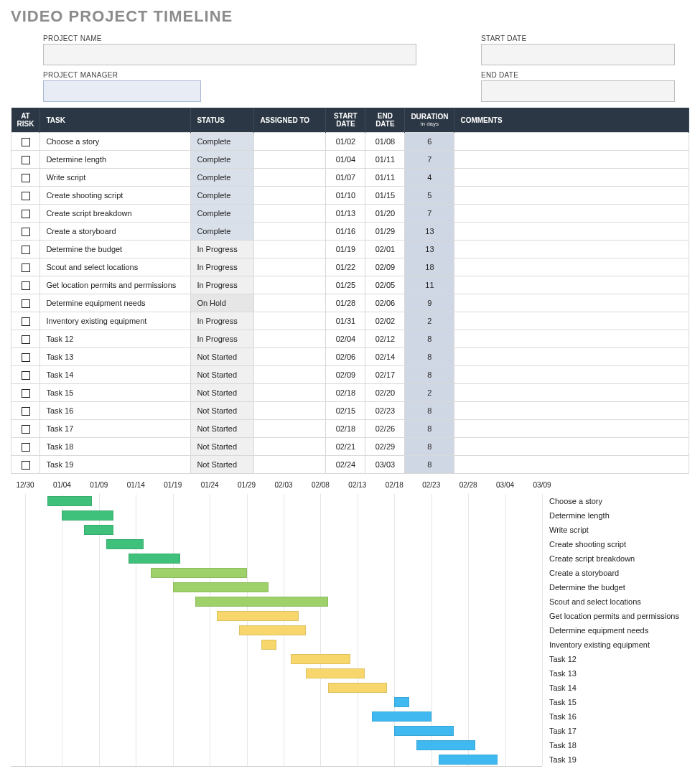 Image resolution: width=700 pixels, height=784 pixels. What do you see at coordinates (385, 358) in the screenshot?
I see `end-date-cell: 02/14` at bounding box center [385, 358].